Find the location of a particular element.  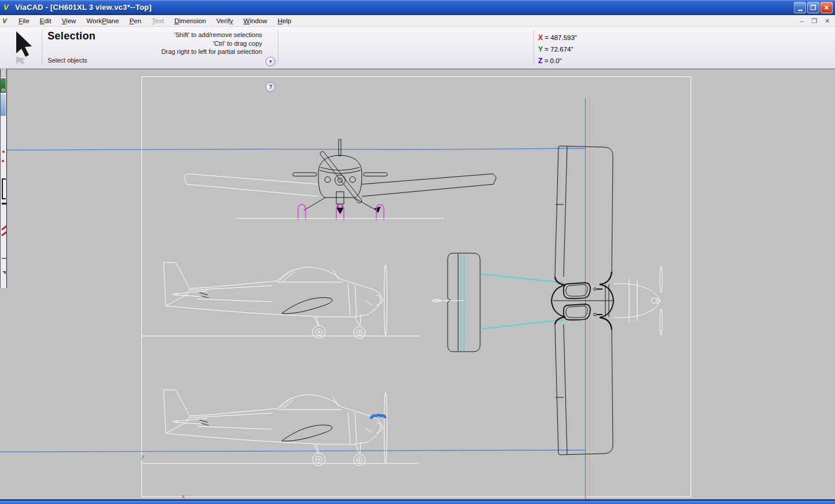

tool-hint-line: 'Ctrl' to drag copy is located at coordinates (180, 44).